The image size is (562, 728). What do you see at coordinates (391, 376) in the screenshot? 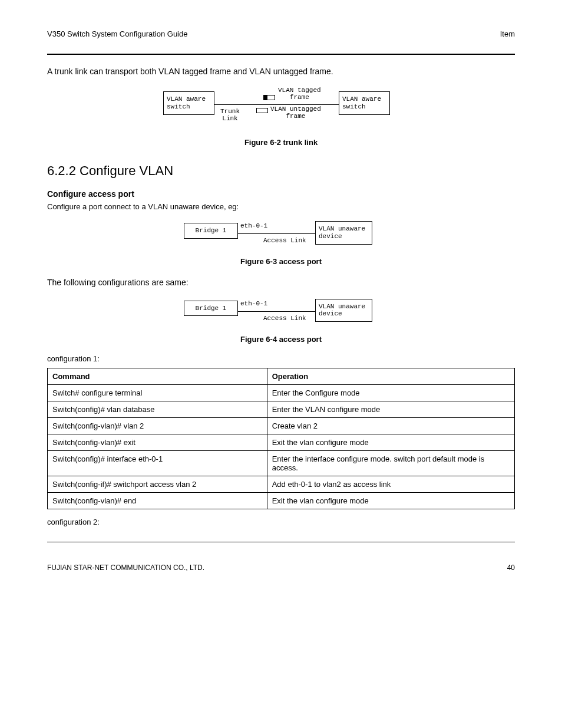
I see `th-operation: Operation` at bounding box center [391, 376].